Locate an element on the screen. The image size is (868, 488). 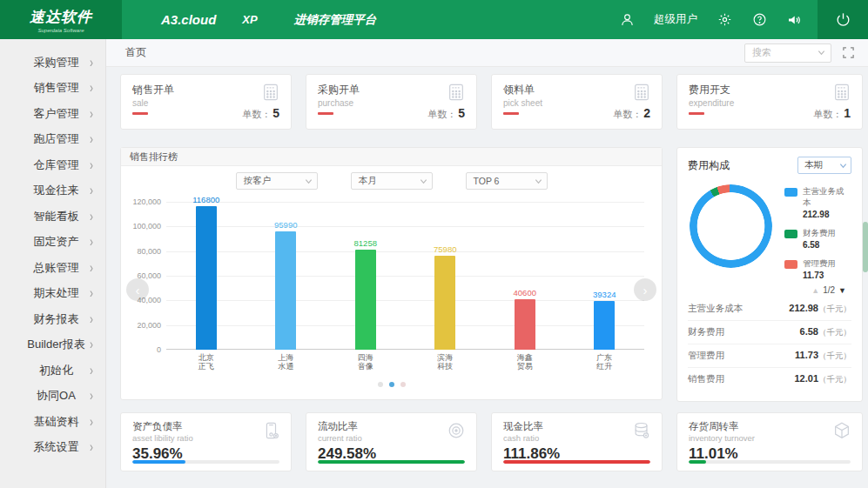
x-axis-category-label: 滨海科技 is located at coordinates (446, 362).